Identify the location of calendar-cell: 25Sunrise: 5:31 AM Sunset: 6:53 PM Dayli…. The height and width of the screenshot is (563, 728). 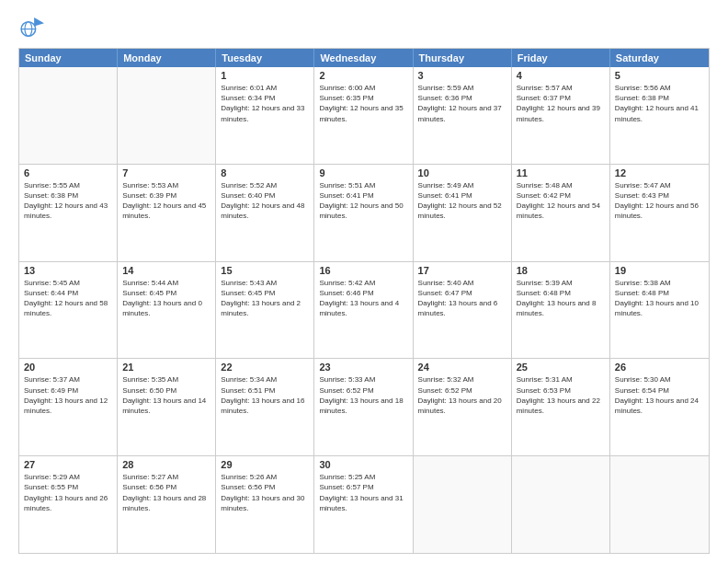
(561, 407).